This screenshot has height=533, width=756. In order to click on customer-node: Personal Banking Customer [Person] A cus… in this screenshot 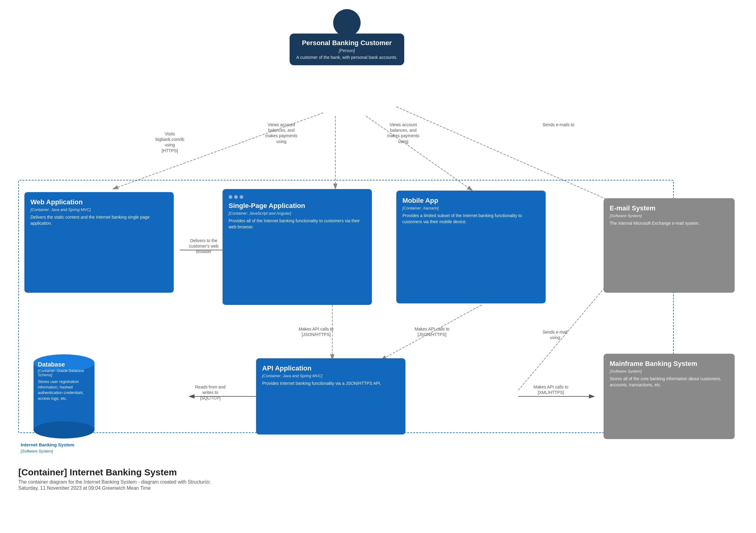, I will do `click(347, 37)`.